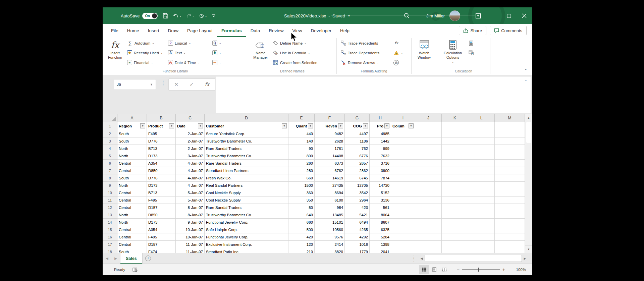 Image resolution: width=644 pixels, height=281 pixels. Describe the element at coordinates (189, 43) in the screenshot. I see `logical-button: ? Logical ⌄` at that location.